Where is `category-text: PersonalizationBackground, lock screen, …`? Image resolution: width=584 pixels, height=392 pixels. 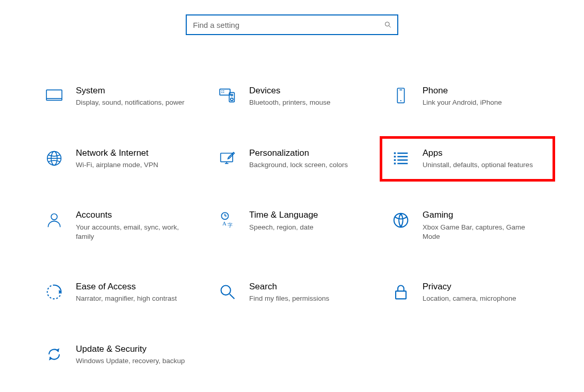 category-text: PersonalizationBackground, lock screen, … is located at coordinates (309, 159).